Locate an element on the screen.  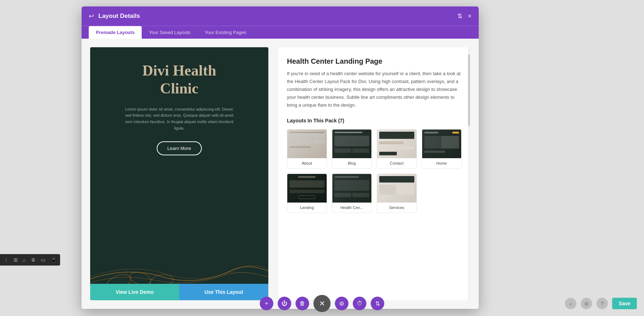
layout-button: ⇅ is located at coordinates (377, 303).